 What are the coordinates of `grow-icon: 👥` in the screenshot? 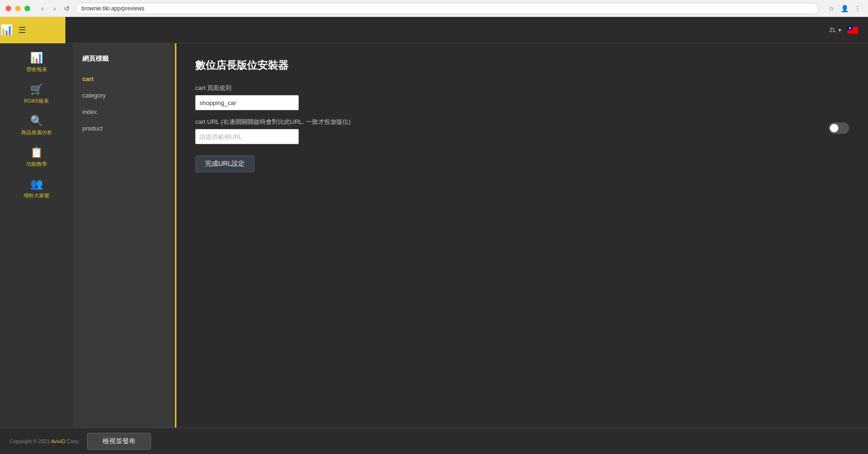 It's located at (37, 184).